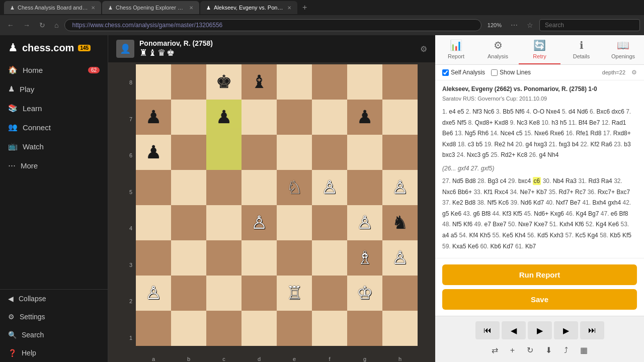 Image resolution: width=644 pixels, height=362 pixels. I want to click on move-kxh4: Kxh4, so click(567, 224).